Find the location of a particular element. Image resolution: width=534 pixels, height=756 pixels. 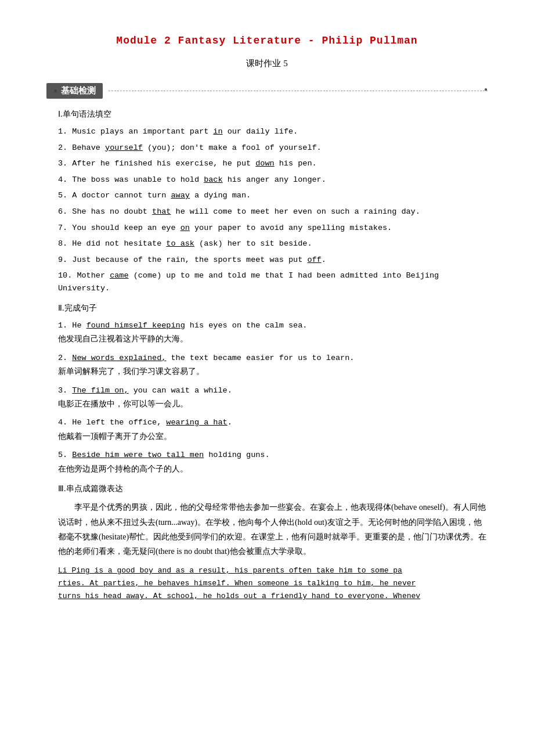

item-text-before: Music plays an important part is located at coordinates (143, 131).